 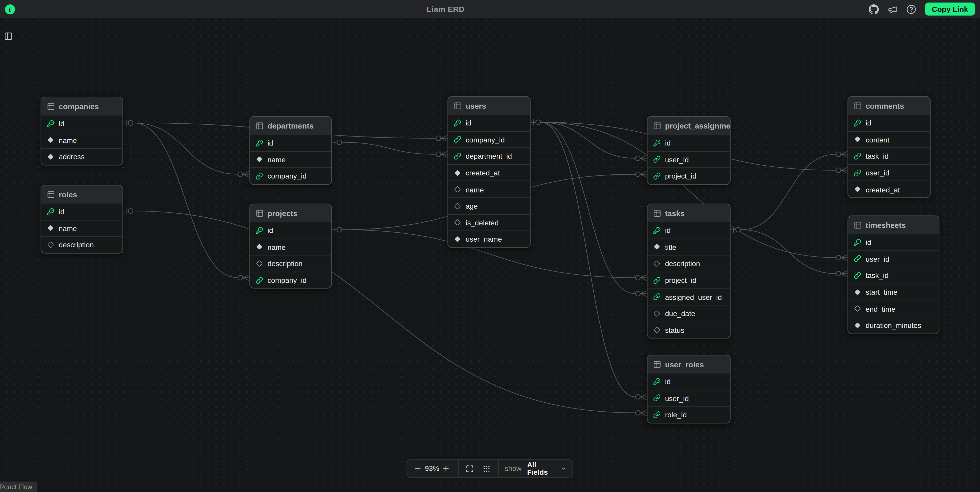 What do you see at coordinates (689, 414) in the screenshot?
I see `field-row-user_roles-role_id: role_id` at bounding box center [689, 414].